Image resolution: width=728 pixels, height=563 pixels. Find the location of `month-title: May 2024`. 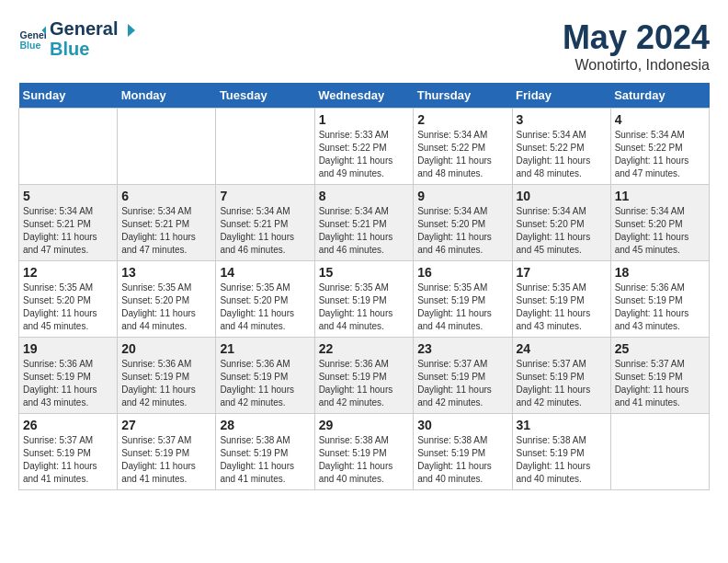

month-title: May 2024 is located at coordinates (636, 38).